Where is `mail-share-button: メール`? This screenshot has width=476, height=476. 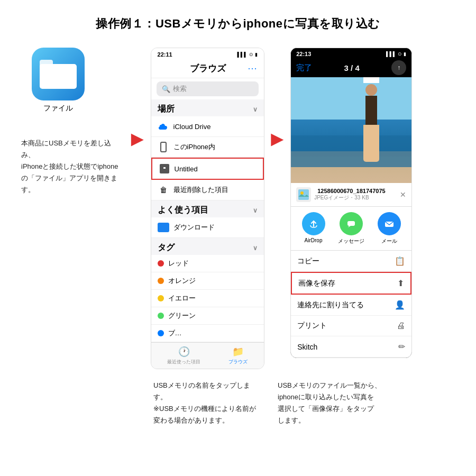
mail-share-button: メール is located at coordinates (389, 228).